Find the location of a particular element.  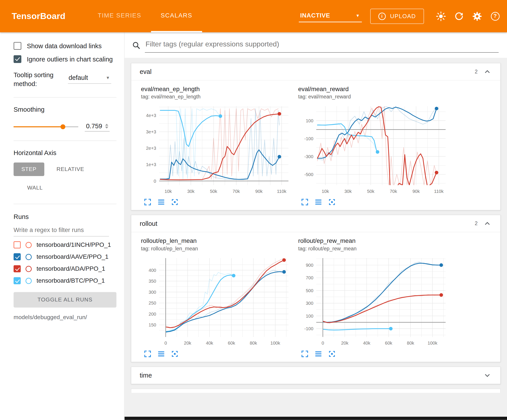

upload-button: i UPLOAD is located at coordinates (397, 16).